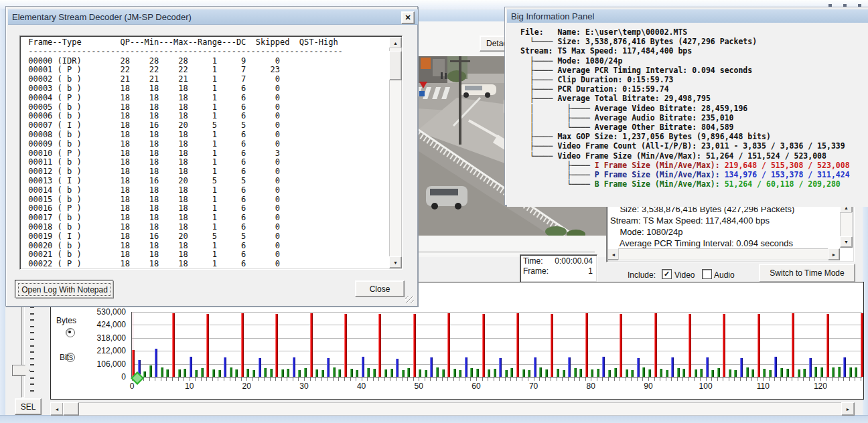 The image size is (868, 423). I want to click on switch-to-time-mode-button: Switch to Time Mode, so click(807, 273).